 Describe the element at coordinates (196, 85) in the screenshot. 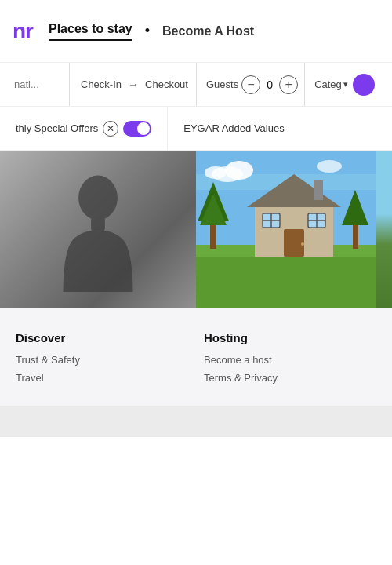

I see `search-bar: Check-In → Checkout Guests − 0 + Categ ▾` at that location.